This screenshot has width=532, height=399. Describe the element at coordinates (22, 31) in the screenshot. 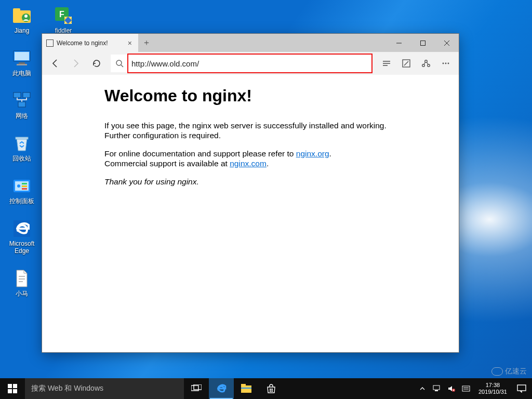

I see `desktop-icon-label: Jiang` at that location.